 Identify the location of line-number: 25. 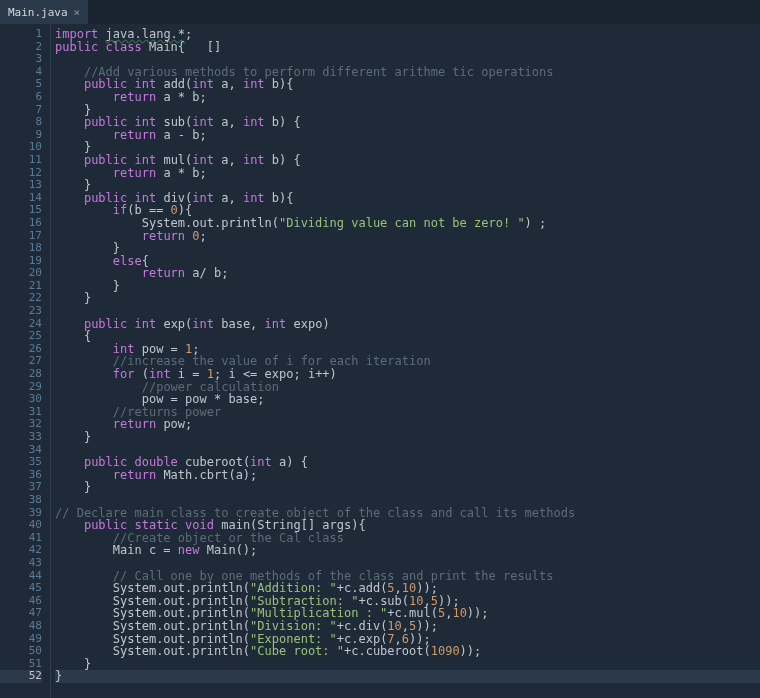
(21, 336).